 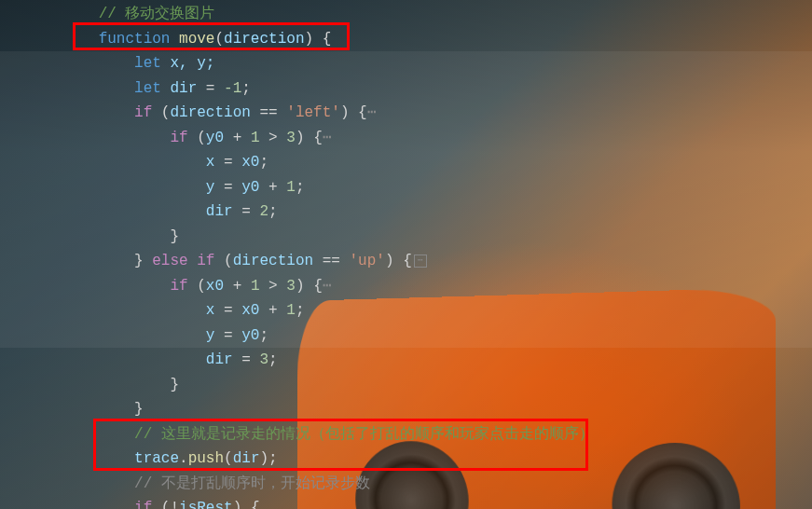 What do you see at coordinates (157, 14) in the screenshot?
I see `code-comment: // 移动交换图片` at bounding box center [157, 14].